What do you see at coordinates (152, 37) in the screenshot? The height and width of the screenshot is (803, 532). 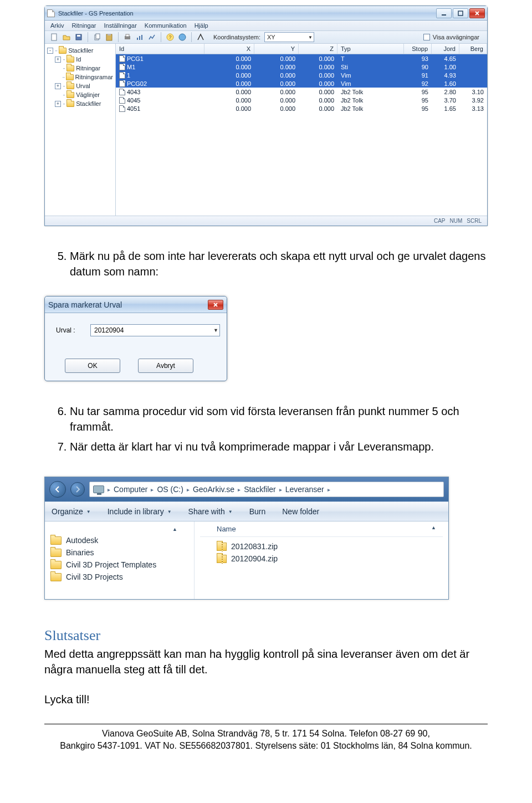 I see `tb-graph-icon` at bounding box center [152, 37].